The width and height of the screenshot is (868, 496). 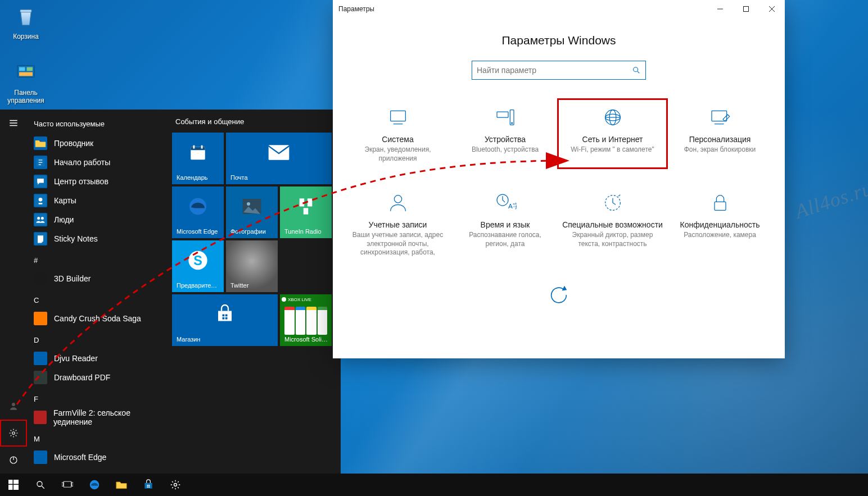 What do you see at coordinates (98, 377) in the screenshot?
I see `start-app-item: Drawboard PDF` at bounding box center [98, 377].